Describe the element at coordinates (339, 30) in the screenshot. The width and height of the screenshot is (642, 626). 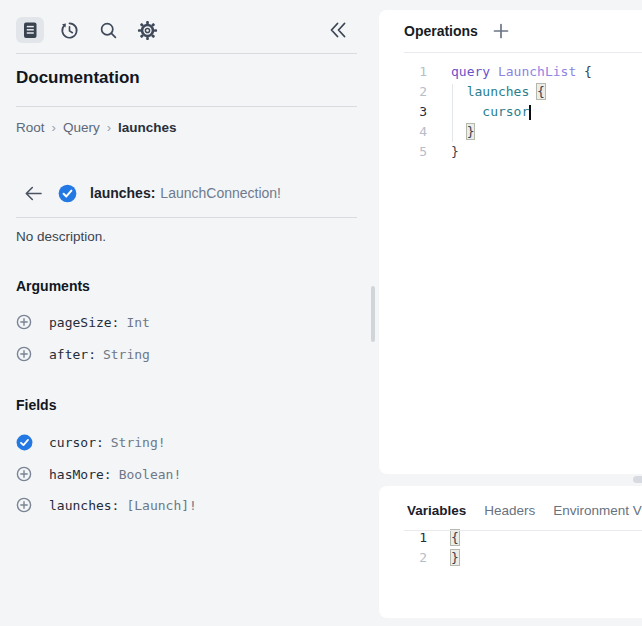
I see `collapse-sidebar-button` at that location.